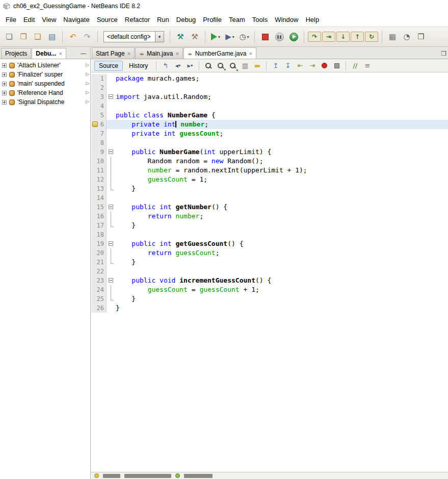 The width and height of the screenshot is (448, 479). I want to click on debug-window-icon: ❒, so click(421, 37).